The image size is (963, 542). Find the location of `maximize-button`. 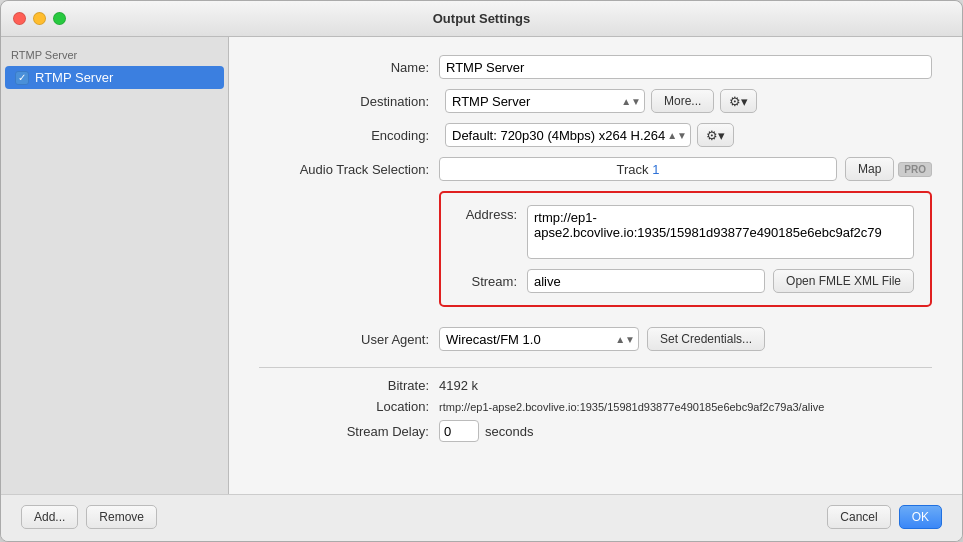

maximize-button is located at coordinates (60, 18).